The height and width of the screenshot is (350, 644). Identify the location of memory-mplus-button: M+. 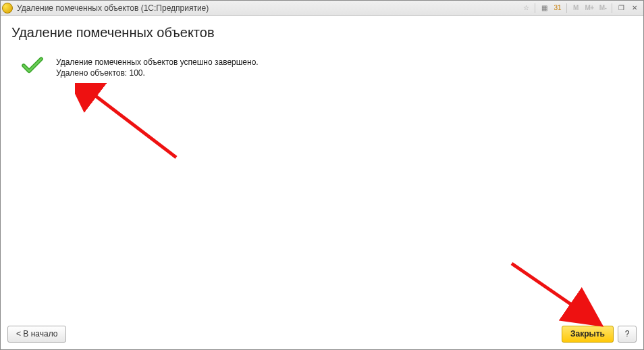
(589, 8).